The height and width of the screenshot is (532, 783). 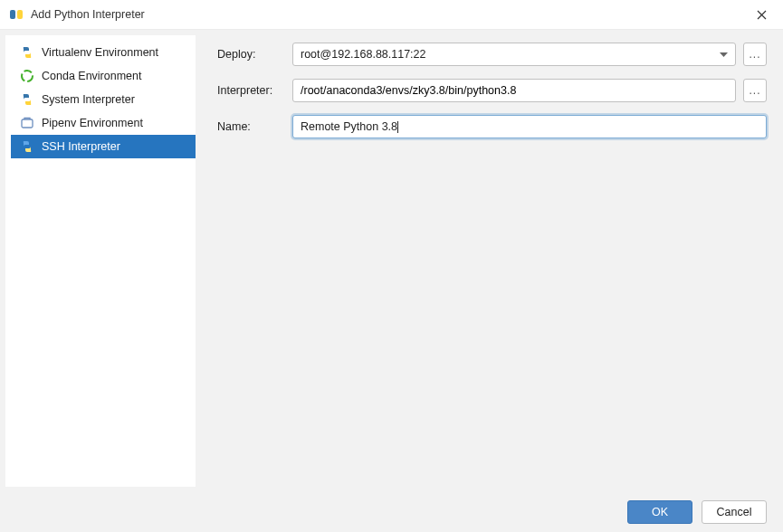 What do you see at coordinates (103, 52) in the screenshot?
I see `sidebar-item-virtualenv: Virtualenv Environment` at bounding box center [103, 52].